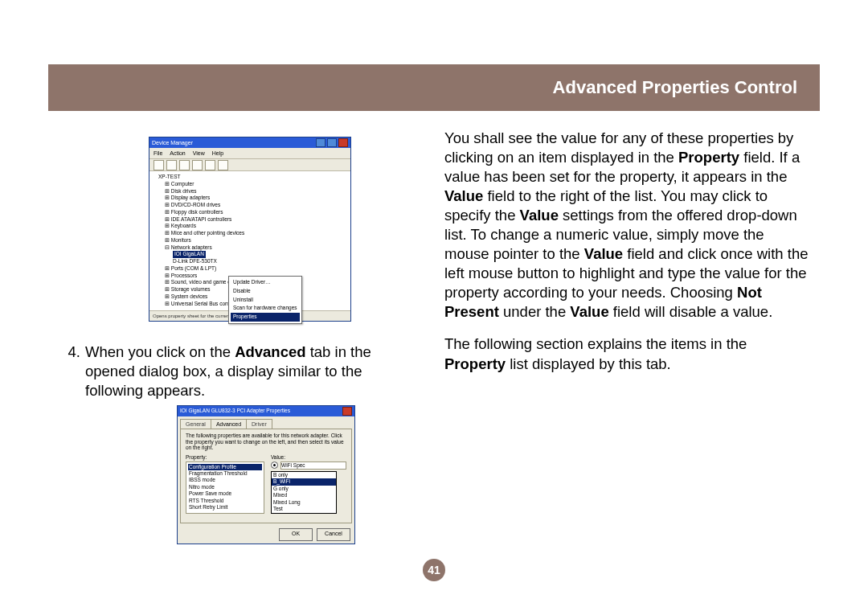  What do you see at coordinates (250, 177) in the screenshot?
I see `tree-root: XP-TEST` at bounding box center [250, 177].